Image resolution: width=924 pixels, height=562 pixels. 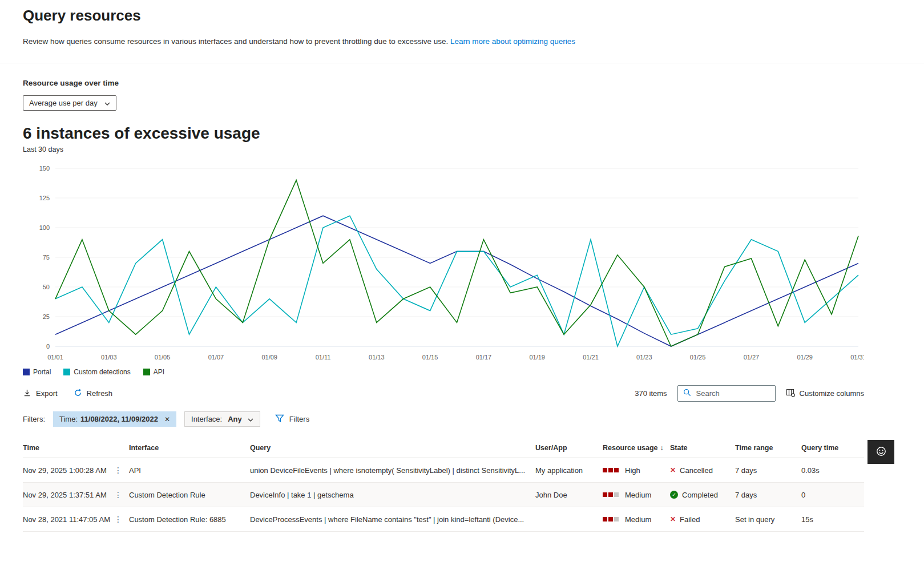 What do you see at coordinates (27, 394) in the screenshot?
I see `export-icon` at bounding box center [27, 394].